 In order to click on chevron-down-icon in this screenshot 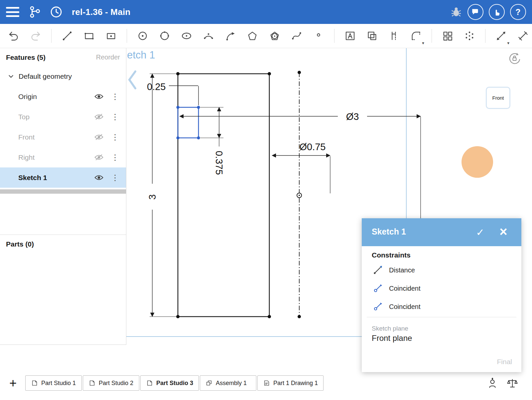, I will do `click(11, 76)`.